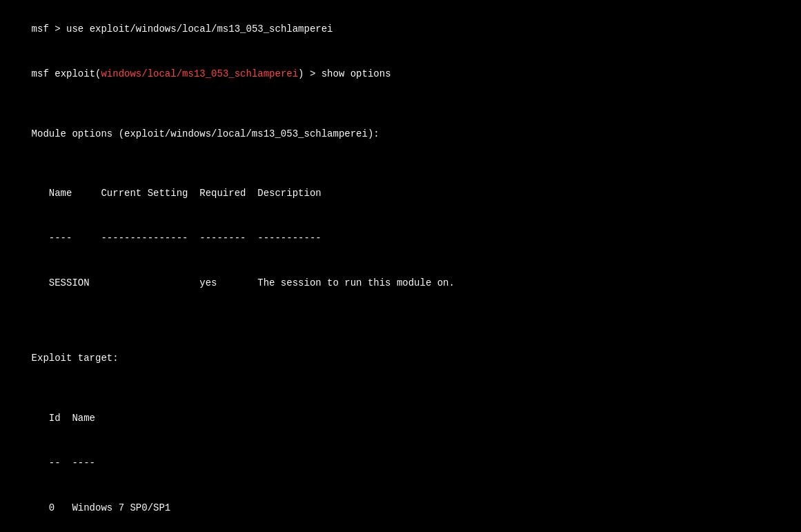 This screenshot has width=801, height=532. What do you see at coordinates (344, 74) in the screenshot?
I see `exploit-cmd-show: ) > show options` at bounding box center [344, 74].